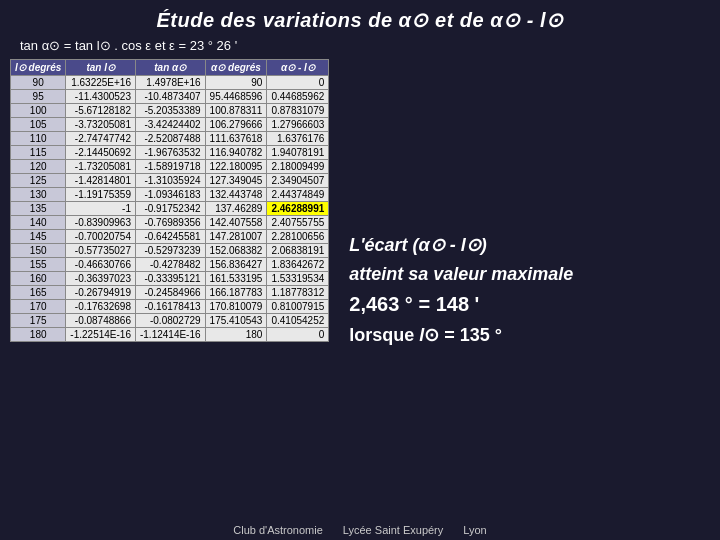  I want to click on table-cell: 132.443748, so click(236, 195).